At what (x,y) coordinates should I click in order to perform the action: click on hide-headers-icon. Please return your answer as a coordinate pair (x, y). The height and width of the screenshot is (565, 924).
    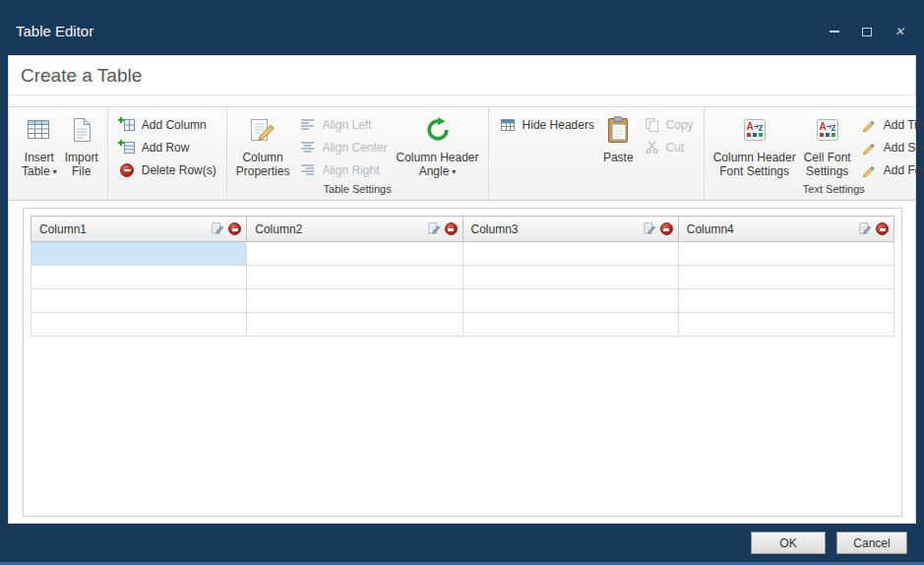
    Looking at the image, I should click on (508, 125).